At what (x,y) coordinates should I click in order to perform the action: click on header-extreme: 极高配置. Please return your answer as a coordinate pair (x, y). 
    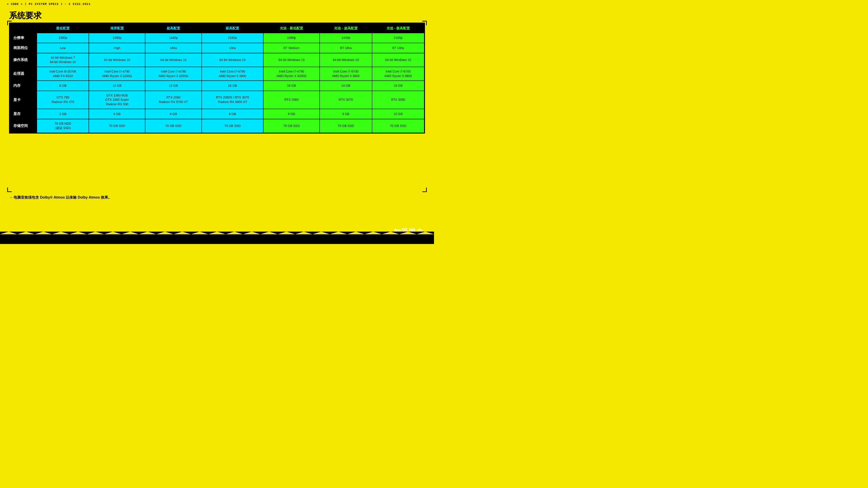
    Looking at the image, I should click on (232, 28).